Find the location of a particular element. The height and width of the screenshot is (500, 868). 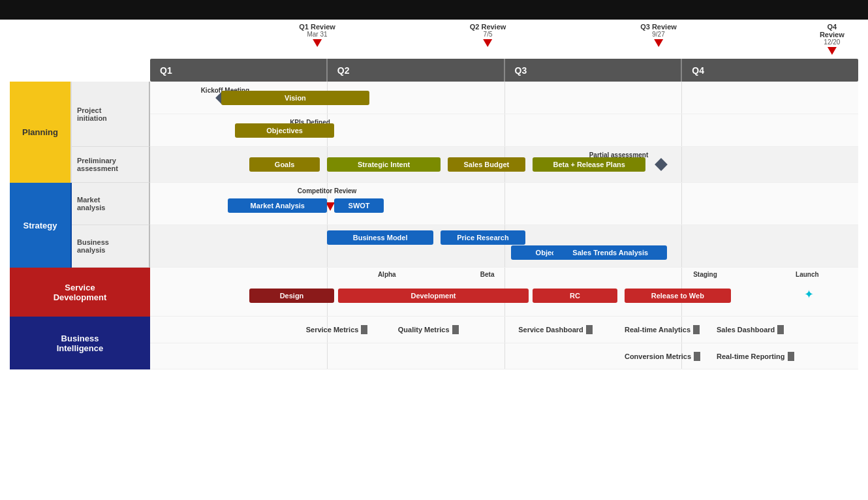

preliminary-assessment-row: Partial assessment Goals Strategic Inten… is located at coordinates (504, 164).